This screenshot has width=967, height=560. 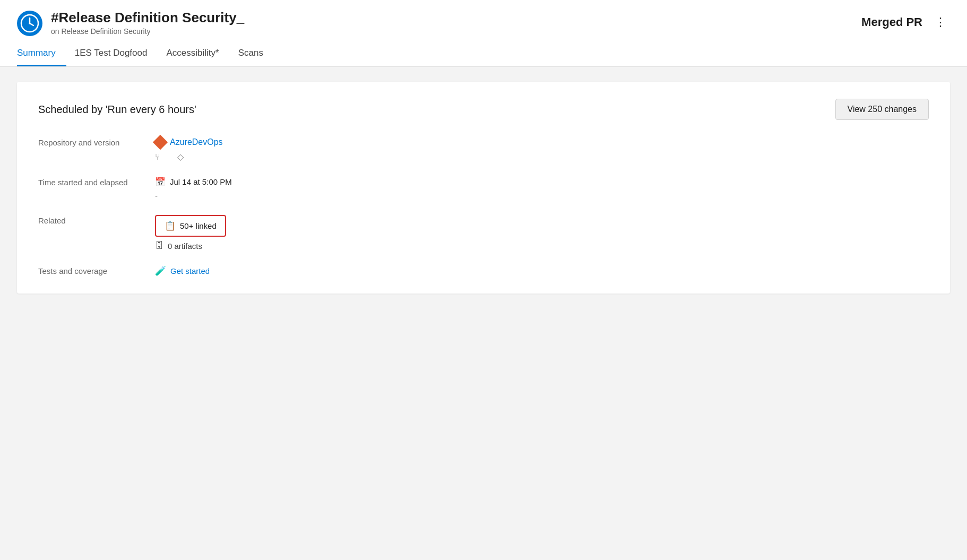 What do you see at coordinates (148, 31) in the screenshot?
I see `page-subtitle: on Release Definition Security` at bounding box center [148, 31].